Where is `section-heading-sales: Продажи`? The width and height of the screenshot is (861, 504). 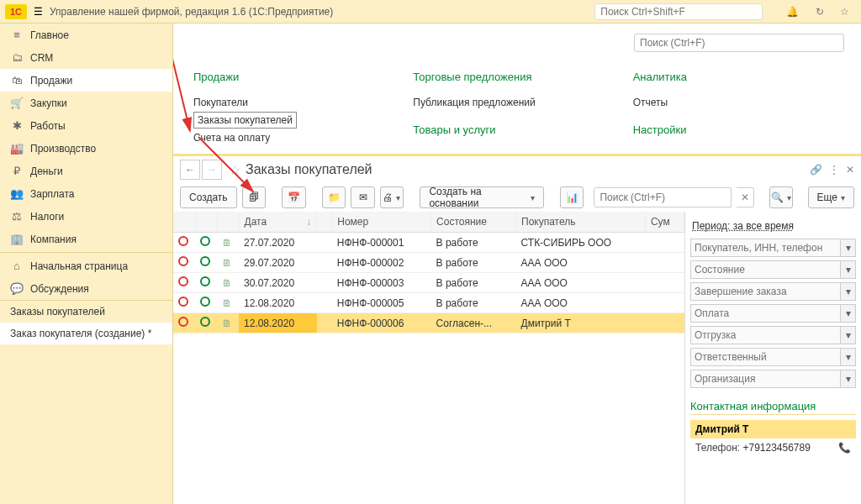
section-heading-sales: Продажи is located at coordinates (299, 77).